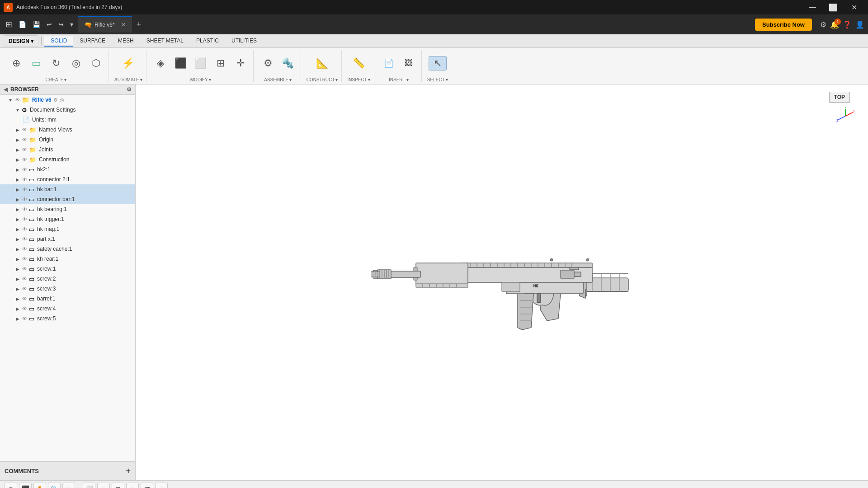 The width and height of the screenshot is (868, 488). I want to click on screw1-eye-icon: 👁, so click(24, 269).